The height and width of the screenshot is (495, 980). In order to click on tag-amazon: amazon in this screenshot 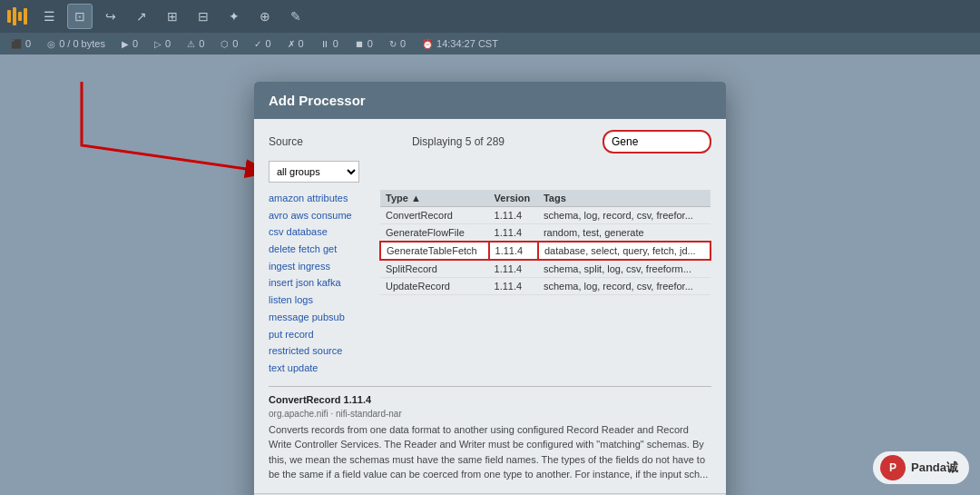, I will do `click(287, 198)`.